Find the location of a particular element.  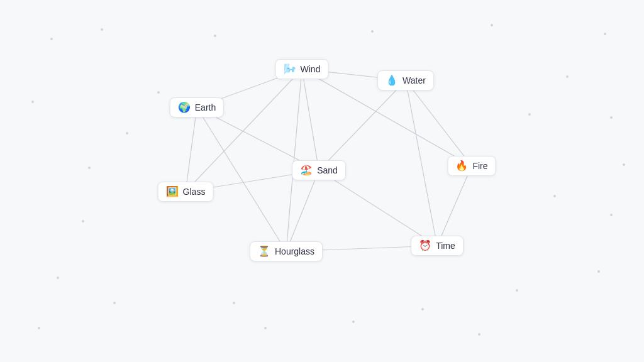

node-time: ⏰Time is located at coordinates (437, 246).